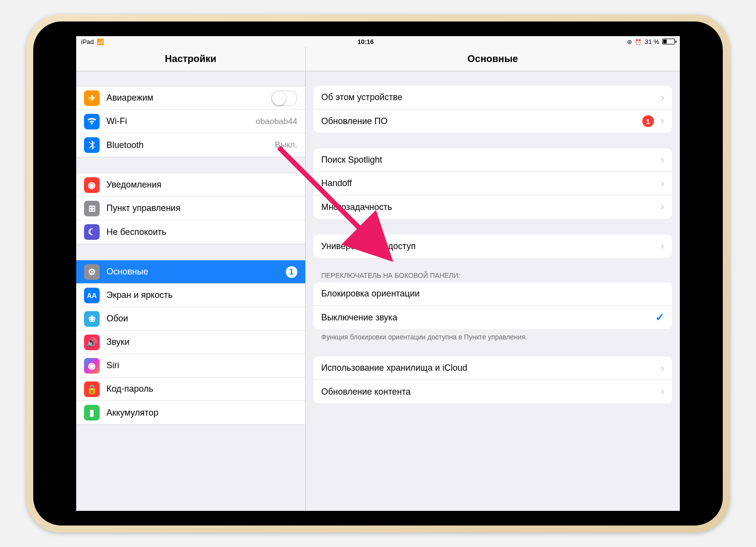  What do you see at coordinates (196, 272) in the screenshot?
I see `sidebar-item-label: Основные` at bounding box center [196, 272].